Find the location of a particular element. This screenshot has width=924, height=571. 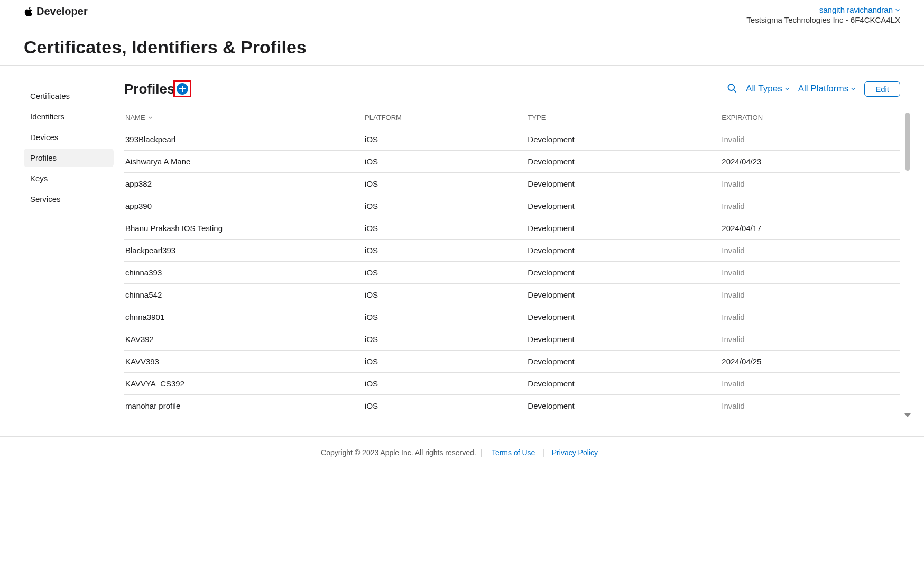

table-row: app390iOSDevelopmentInvalid is located at coordinates (512, 206).